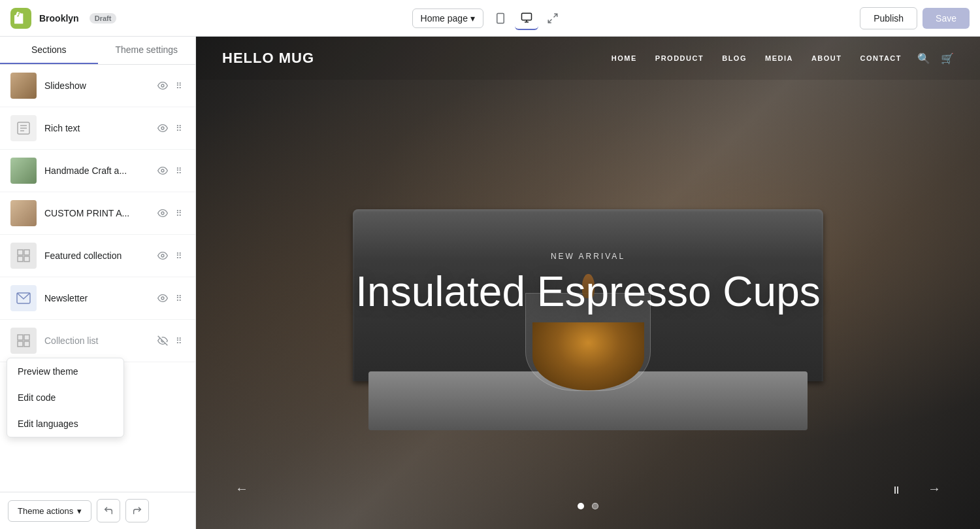 The image size is (980, 529). Describe the element at coordinates (95, 341) in the screenshot. I see `section-label-collectionlist: Collection list` at that location.